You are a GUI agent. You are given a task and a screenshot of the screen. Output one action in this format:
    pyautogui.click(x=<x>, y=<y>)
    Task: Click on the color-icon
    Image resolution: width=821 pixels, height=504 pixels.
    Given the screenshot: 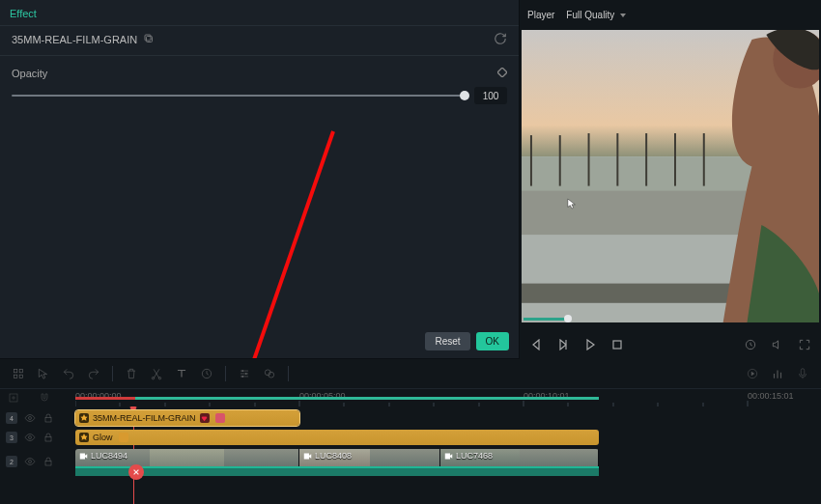 What is the action you would take?
    pyautogui.click(x=269, y=374)
    